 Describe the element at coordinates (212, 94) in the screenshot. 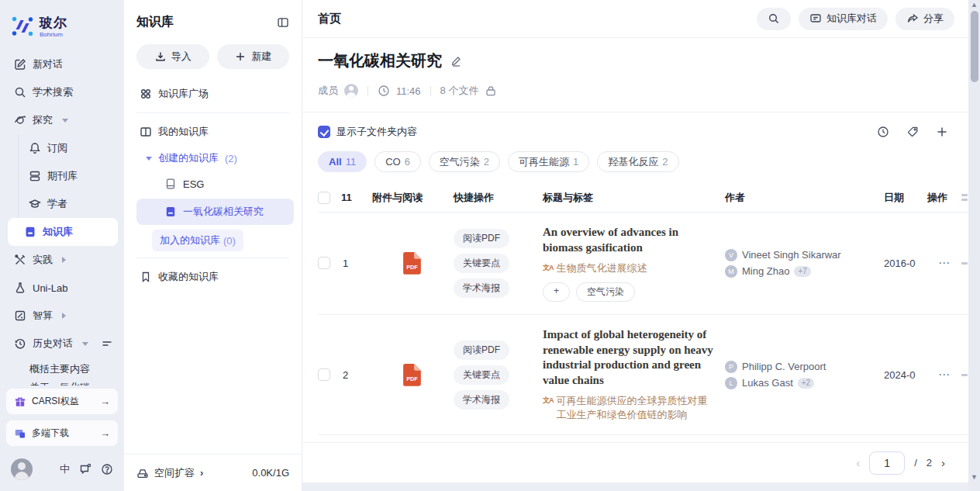

I see `kb-plaza-item: 知识库广场` at that location.